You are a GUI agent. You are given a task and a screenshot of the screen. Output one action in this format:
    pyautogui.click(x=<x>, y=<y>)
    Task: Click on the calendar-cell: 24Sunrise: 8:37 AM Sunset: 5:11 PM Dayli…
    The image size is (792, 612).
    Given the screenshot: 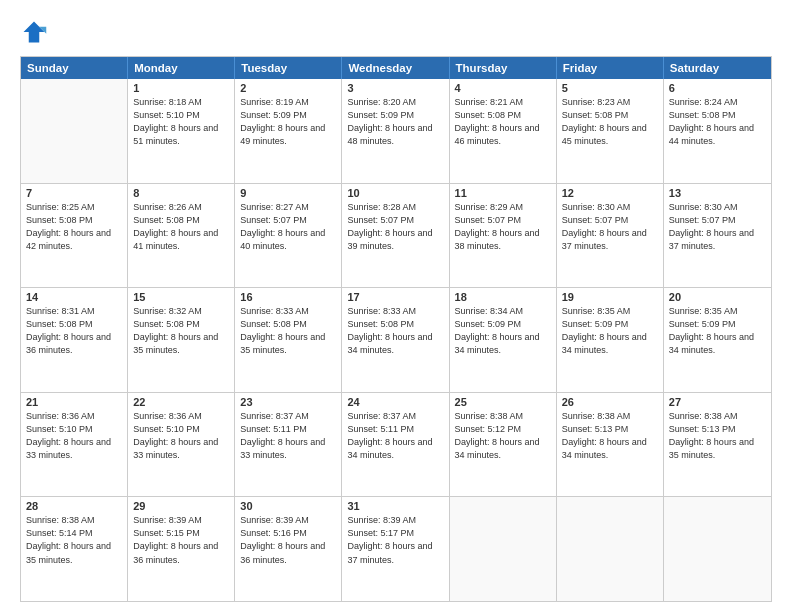 What is the action you would take?
    pyautogui.click(x=396, y=445)
    